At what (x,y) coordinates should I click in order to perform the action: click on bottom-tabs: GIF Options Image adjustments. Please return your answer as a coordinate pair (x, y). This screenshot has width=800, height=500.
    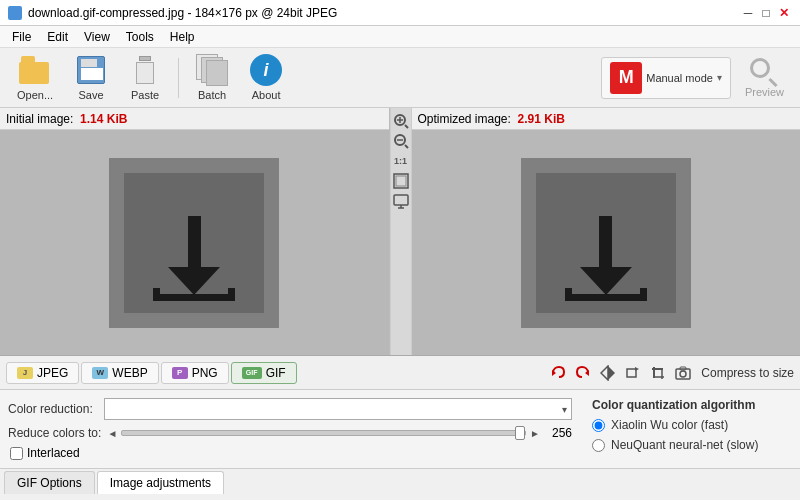
    Looking at the image, I should click on (400, 482).